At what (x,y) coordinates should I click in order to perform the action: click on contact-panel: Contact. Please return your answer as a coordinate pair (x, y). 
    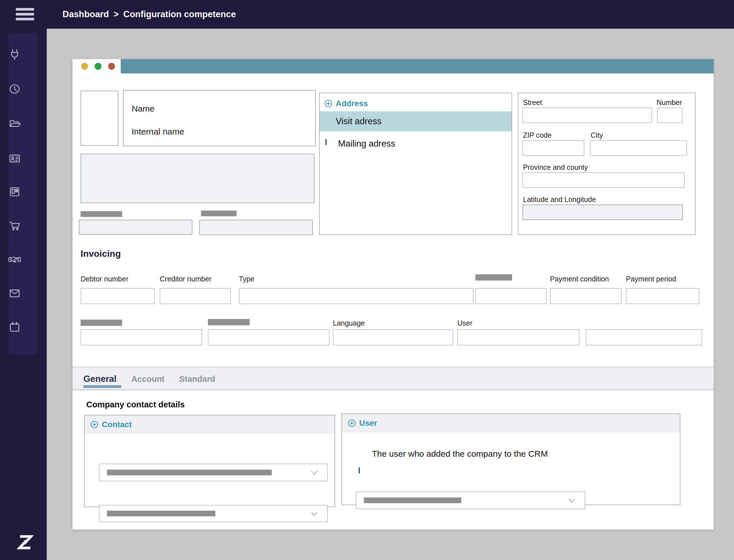
    Looking at the image, I should click on (210, 461).